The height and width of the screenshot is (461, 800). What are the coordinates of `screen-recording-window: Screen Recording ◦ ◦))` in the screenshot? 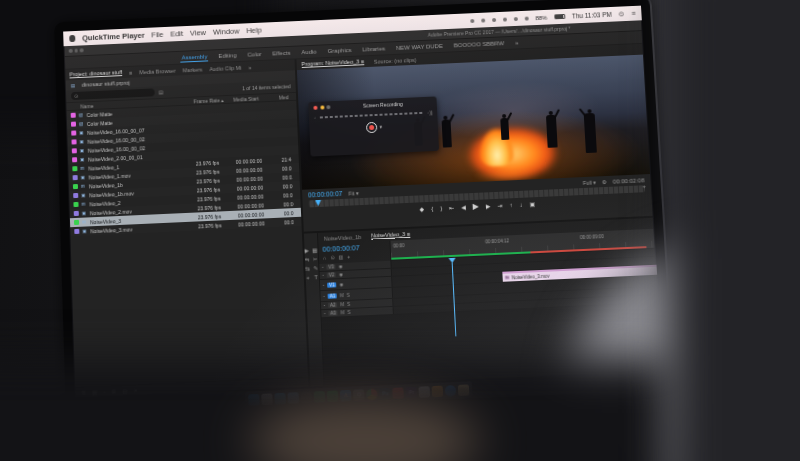 It's located at (374, 126).